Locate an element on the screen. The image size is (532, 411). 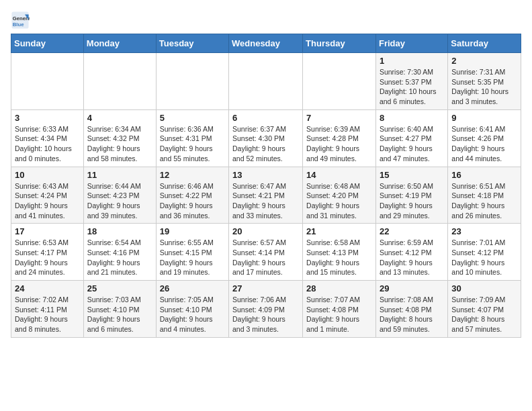
day-info: Sunrise: 6:44 AM Sunset: 4:23 PM Dayligh… is located at coordinates (120, 201).